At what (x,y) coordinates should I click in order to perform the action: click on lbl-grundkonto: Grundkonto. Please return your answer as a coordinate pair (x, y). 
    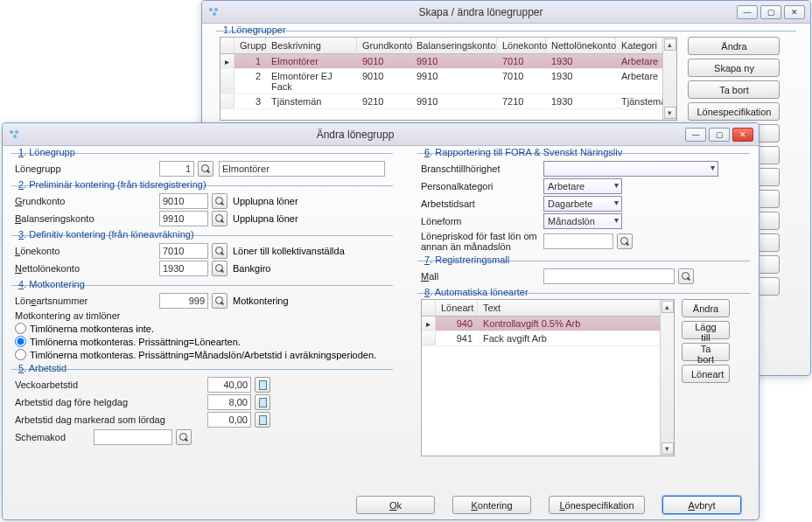
    Looking at the image, I should click on (88, 201).